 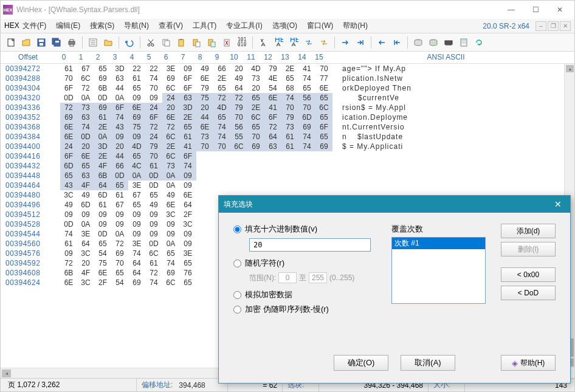 I want to click on clipboard-icon, so click(x=181, y=43).